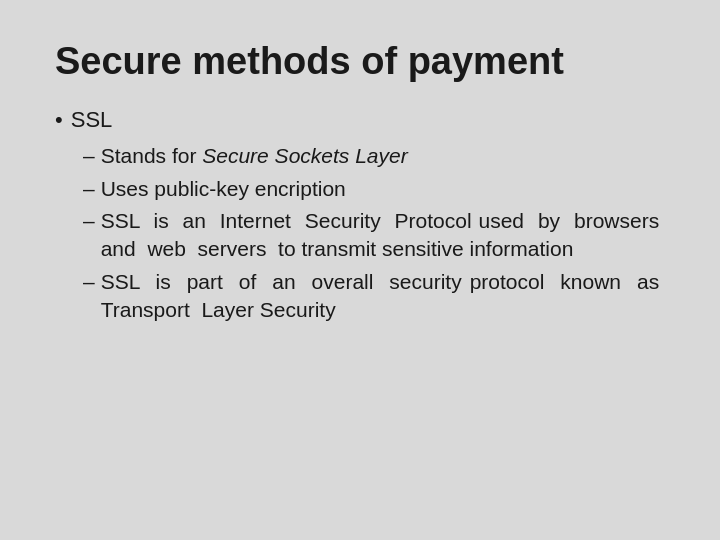 Image resolution: width=720 pixels, height=540 pixels. I want to click on sub-bullet-internet: – SSL is an Internet Security Protocol u…, so click(374, 236).